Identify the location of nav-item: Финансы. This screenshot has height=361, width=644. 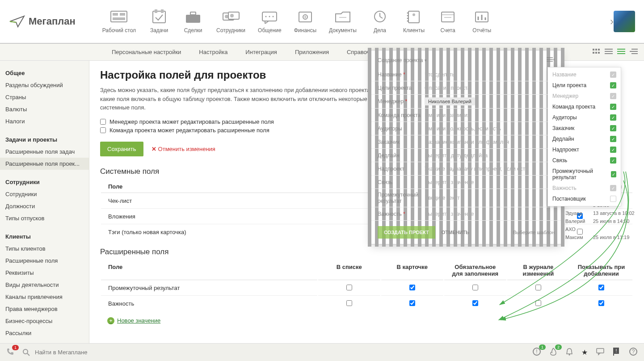
(305, 21).